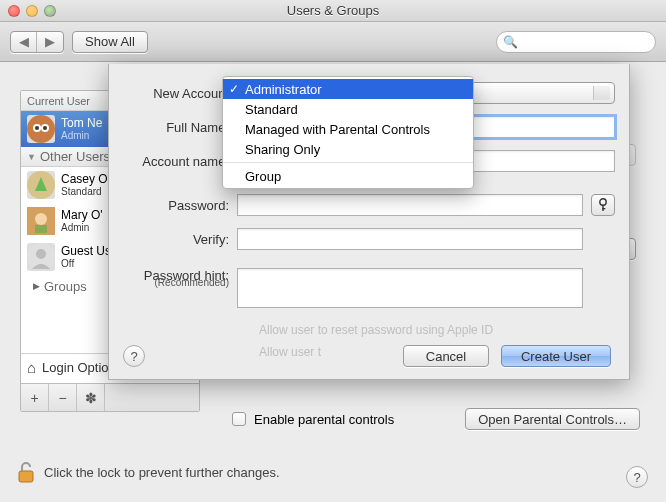 Image resolution: width=666 pixels, height=502 pixels. What do you see at coordinates (26, 472) in the screenshot?
I see `unlock-icon` at bounding box center [26, 472].